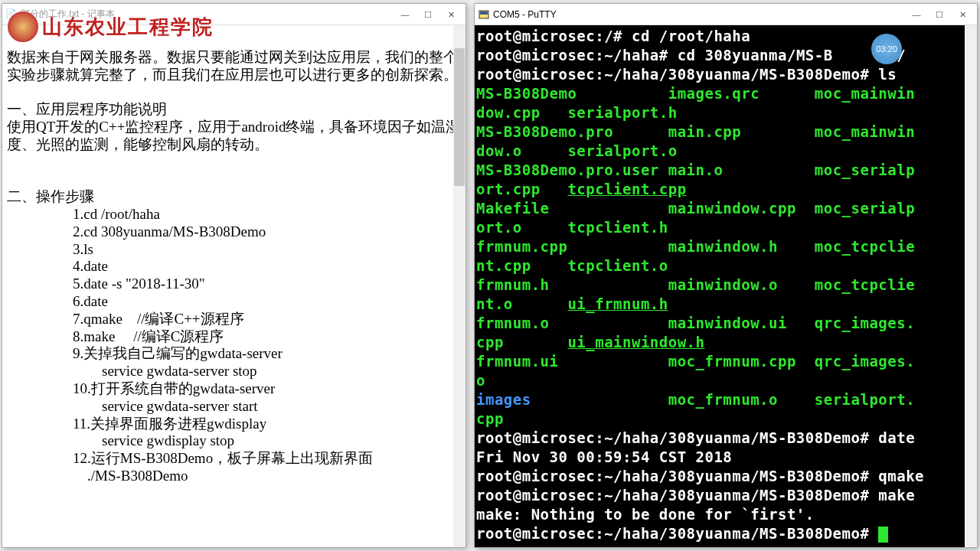  What do you see at coordinates (726, 113) in the screenshot?
I see `terminal-line: dow.cpp serialport.h` at bounding box center [726, 113].